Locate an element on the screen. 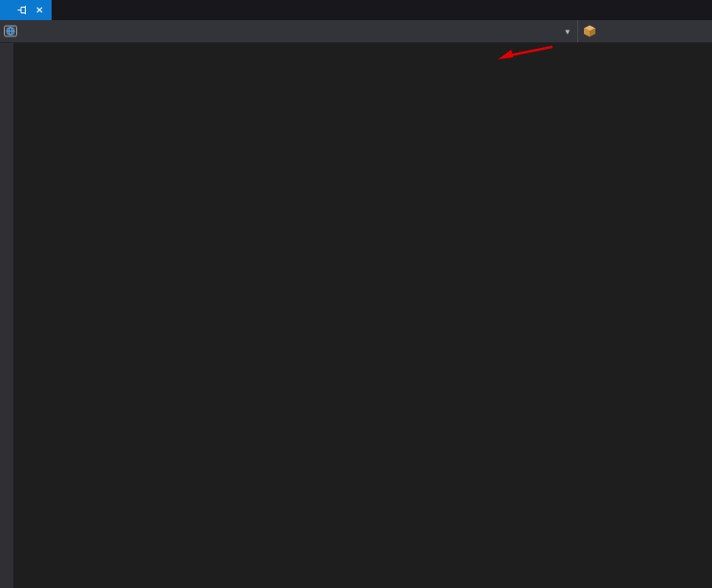 The height and width of the screenshot is (588, 712). navigation-bar: ▾ is located at coordinates (356, 32).